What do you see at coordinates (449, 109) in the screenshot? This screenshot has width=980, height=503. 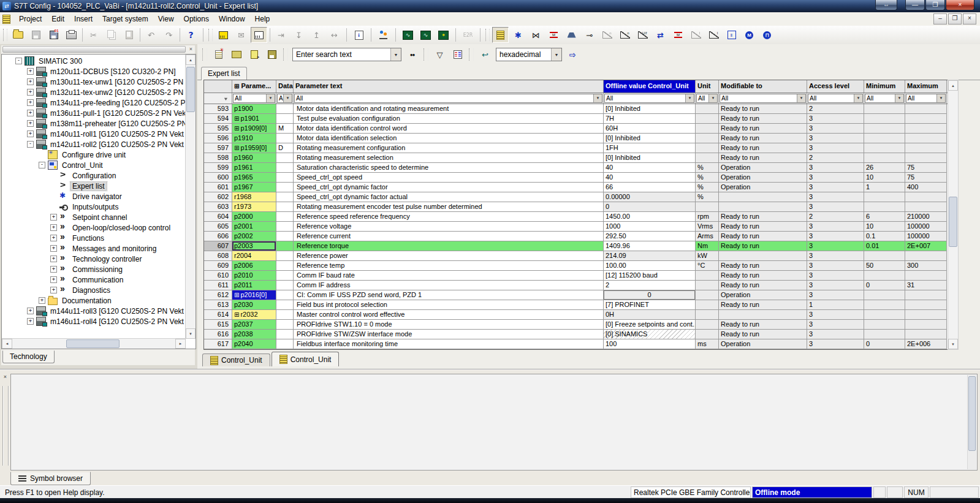 I see `cell-parameter-text: Motor data identification and rotating m…` at bounding box center [449, 109].